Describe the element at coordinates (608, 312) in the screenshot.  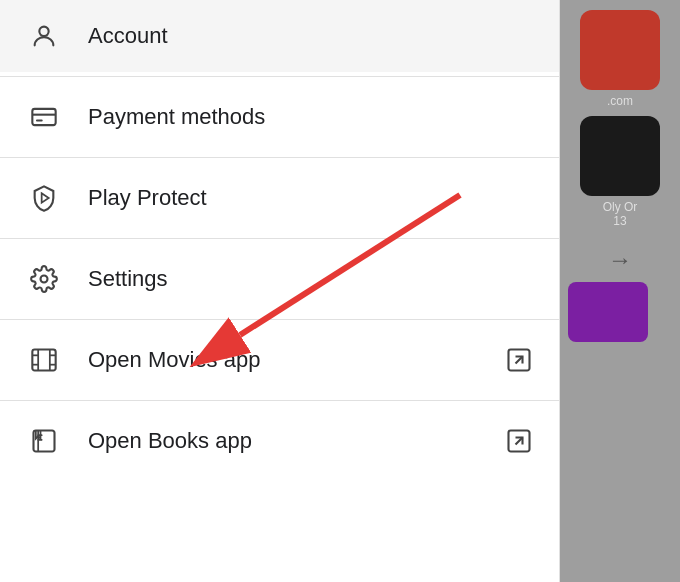
I see `bg-purple-app` at that location.